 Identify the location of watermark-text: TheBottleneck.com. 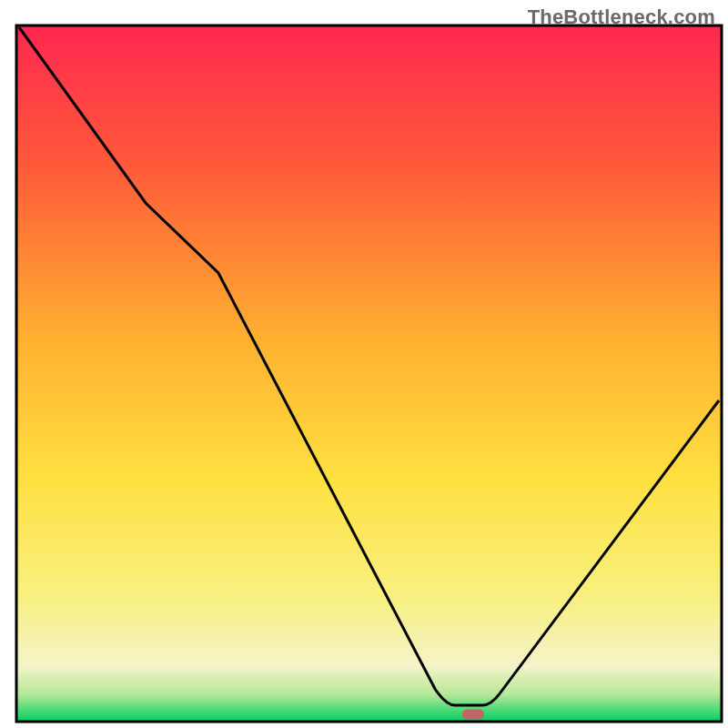
(622, 17).